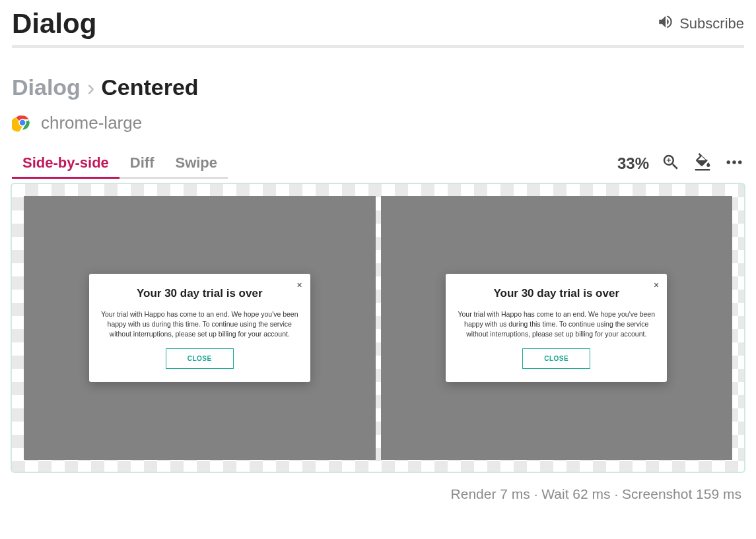 The width and height of the screenshot is (756, 539). I want to click on tab-side-by-side: Side-by-side, so click(66, 164).